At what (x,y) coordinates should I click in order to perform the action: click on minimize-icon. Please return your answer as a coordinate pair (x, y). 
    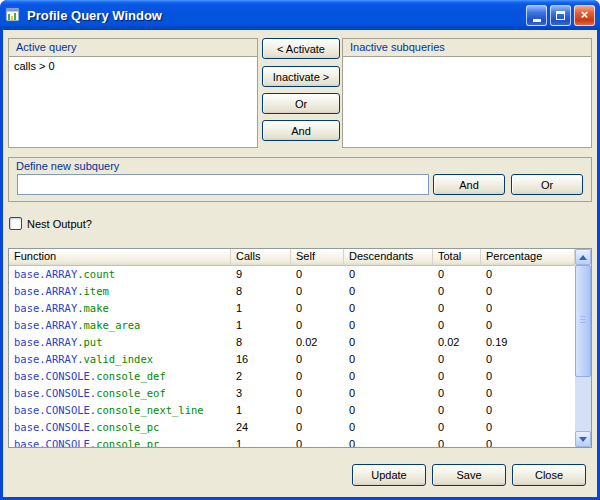
    Looking at the image, I should click on (537, 20).